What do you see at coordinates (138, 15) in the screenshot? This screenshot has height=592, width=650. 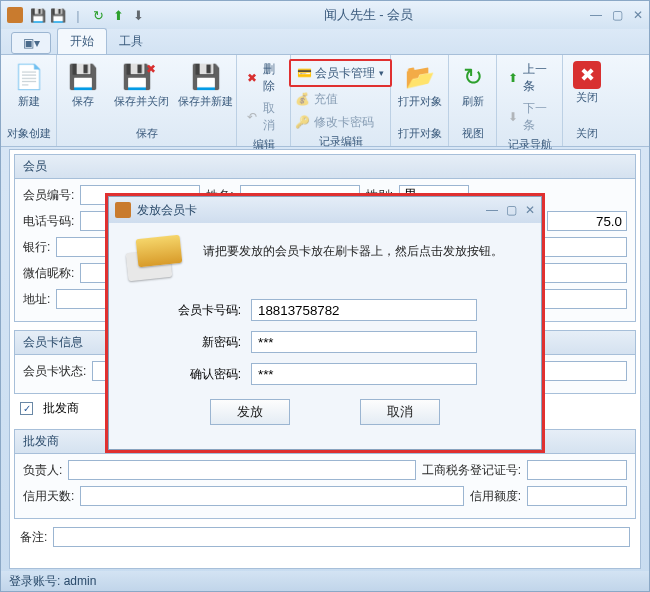 I see `qat-down-icon: ⬇` at bounding box center [138, 15].